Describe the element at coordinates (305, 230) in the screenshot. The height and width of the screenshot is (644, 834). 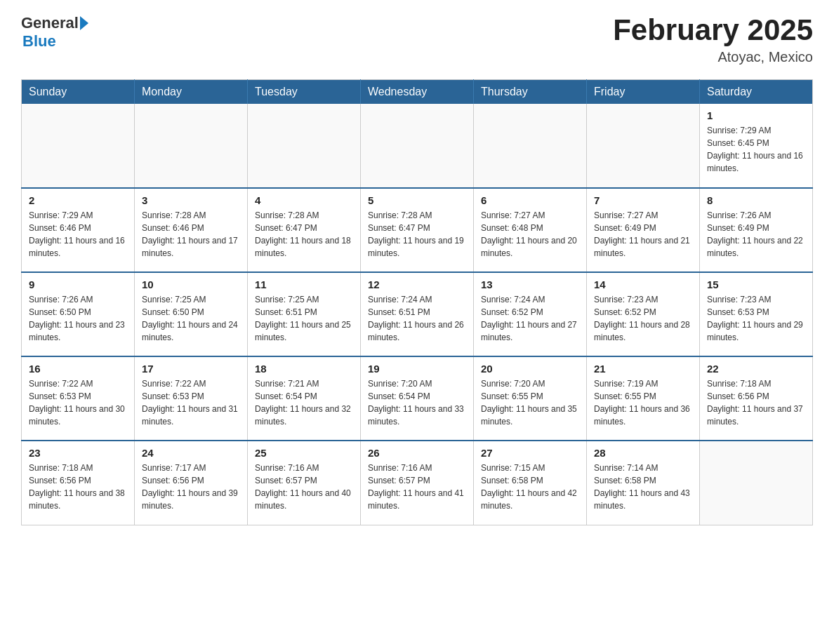
I see `calendar-cell: 4Sunrise: 7:28 AMSunset: 6:47 PMDaylight…` at that location.